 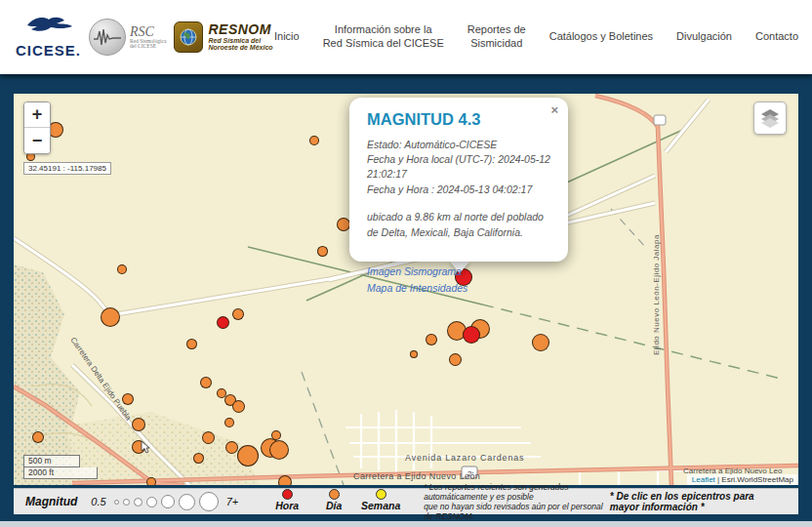 What do you see at coordinates (459, 189) in the screenshot?
I see `popup-fecha-utc: Fecha y Hora : 2024-05-13 04:02:17` at bounding box center [459, 189].